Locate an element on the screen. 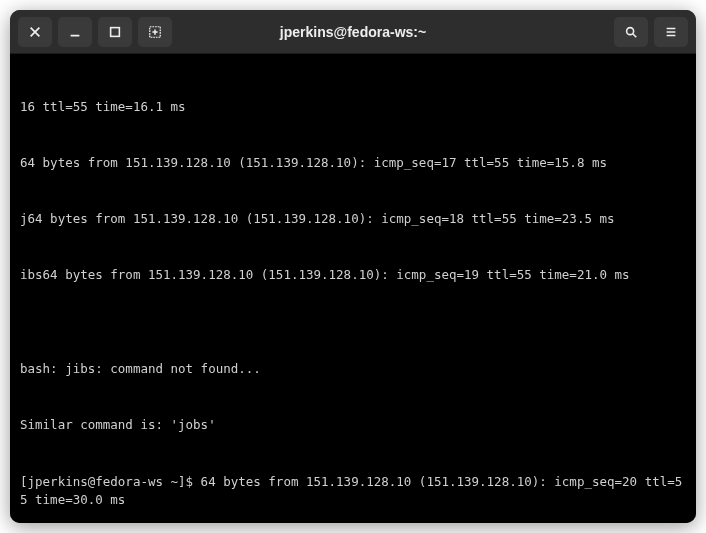 The height and width of the screenshot is (533, 706). output-line: bash: jibs: command not found... is located at coordinates (353, 370).